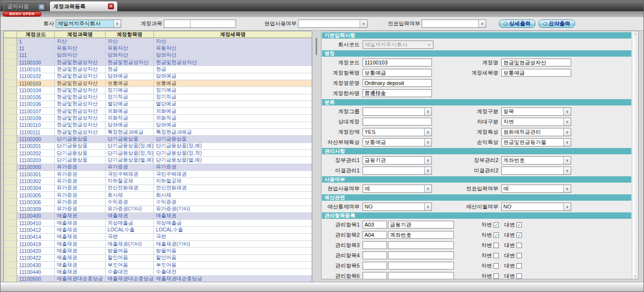 Image resolution: width=644 pixels, height=292 pixels. I want to click on credit-checkbox: ✓, so click(519, 235).